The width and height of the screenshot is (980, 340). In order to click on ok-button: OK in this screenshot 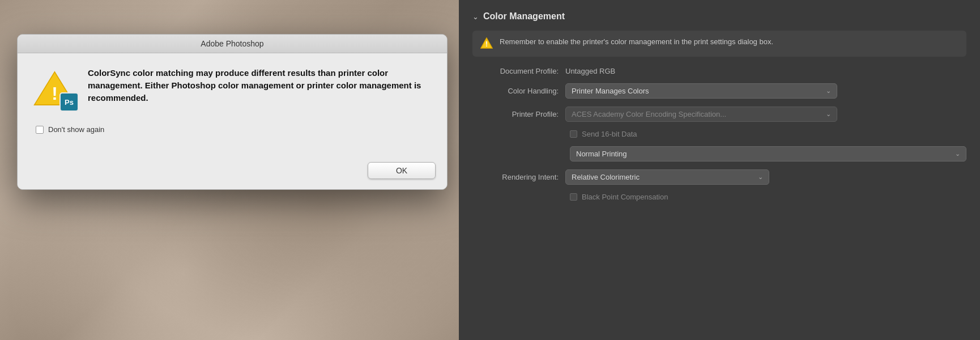, I will do `click(402, 171)`.